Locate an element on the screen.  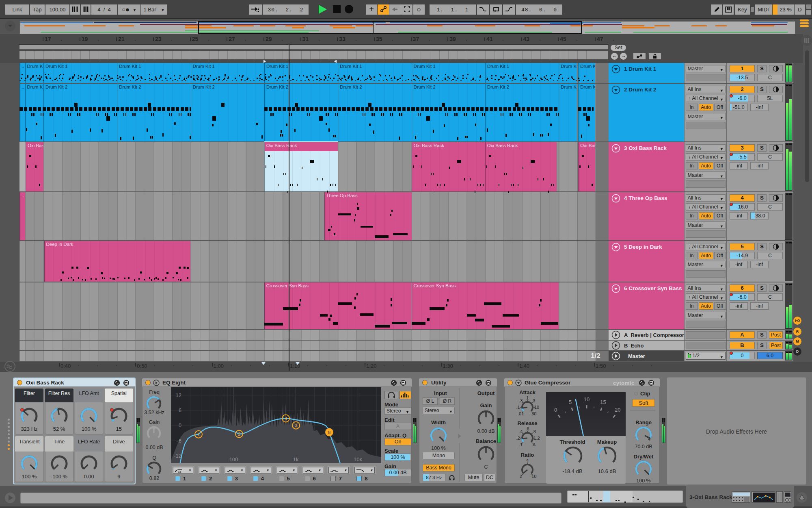
svg-text: 20 is located at coordinates (618, 410).